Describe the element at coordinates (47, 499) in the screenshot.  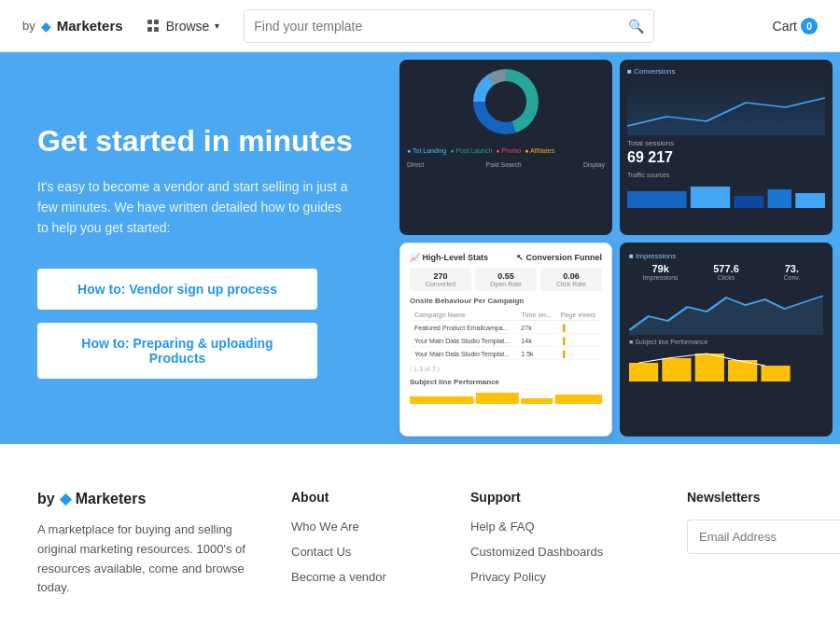
I see `footer-logo-by: by` at that location.